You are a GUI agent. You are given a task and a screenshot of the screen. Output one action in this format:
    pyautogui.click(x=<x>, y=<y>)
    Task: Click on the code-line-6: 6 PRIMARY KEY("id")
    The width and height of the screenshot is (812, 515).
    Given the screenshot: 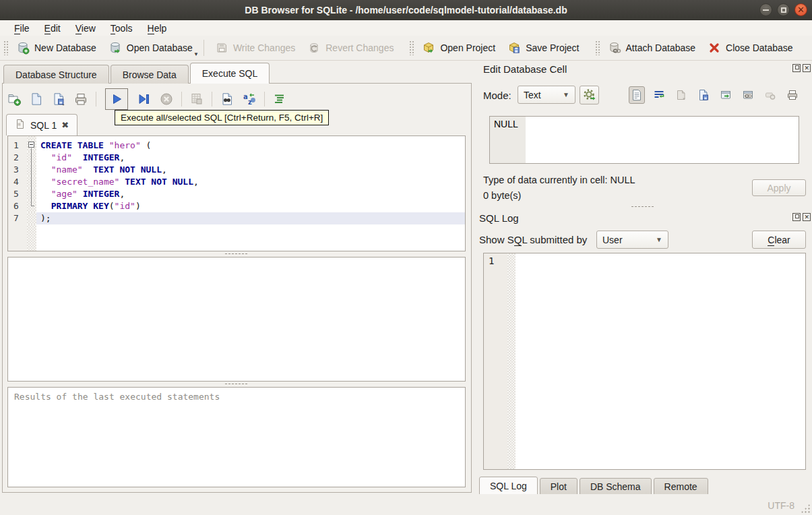 What is the action you would take?
    pyautogui.click(x=237, y=206)
    